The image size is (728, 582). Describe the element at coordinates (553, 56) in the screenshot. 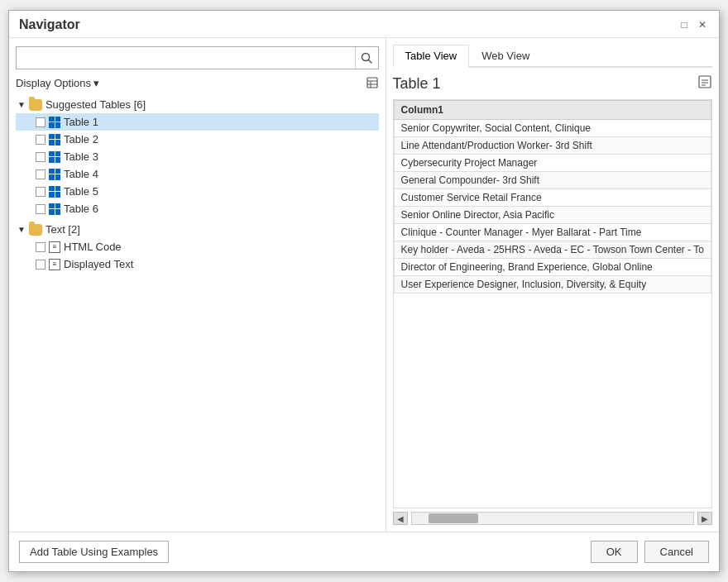

I see `tab-bar: Table View Web View` at that location.